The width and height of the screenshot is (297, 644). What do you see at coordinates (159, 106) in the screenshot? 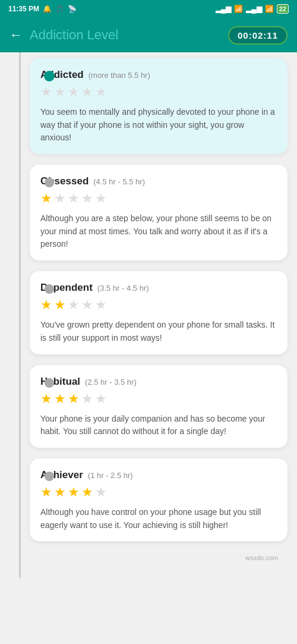
I see `card-addicted: Addicted(more than 5.5 hr)★★★★★You seem …` at bounding box center [159, 106].